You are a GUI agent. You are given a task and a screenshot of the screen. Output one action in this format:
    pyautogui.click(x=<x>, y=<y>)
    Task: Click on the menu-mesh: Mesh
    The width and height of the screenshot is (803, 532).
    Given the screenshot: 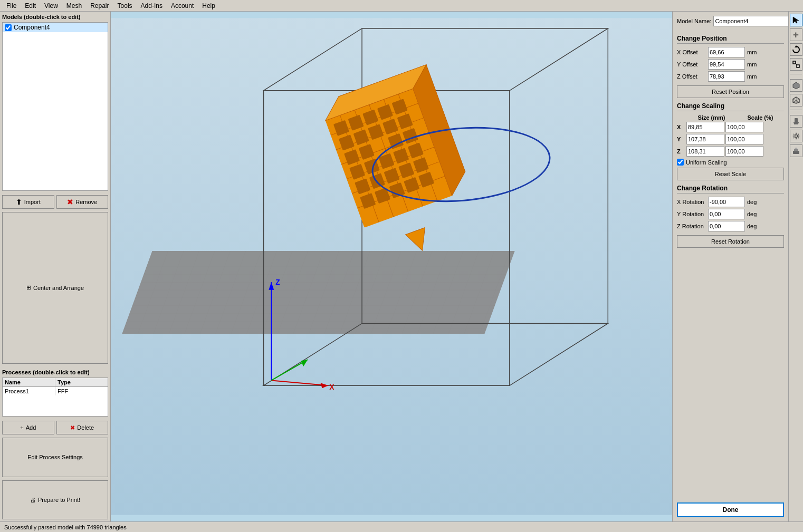 What is the action you would take?
    pyautogui.click(x=74, y=6)
    